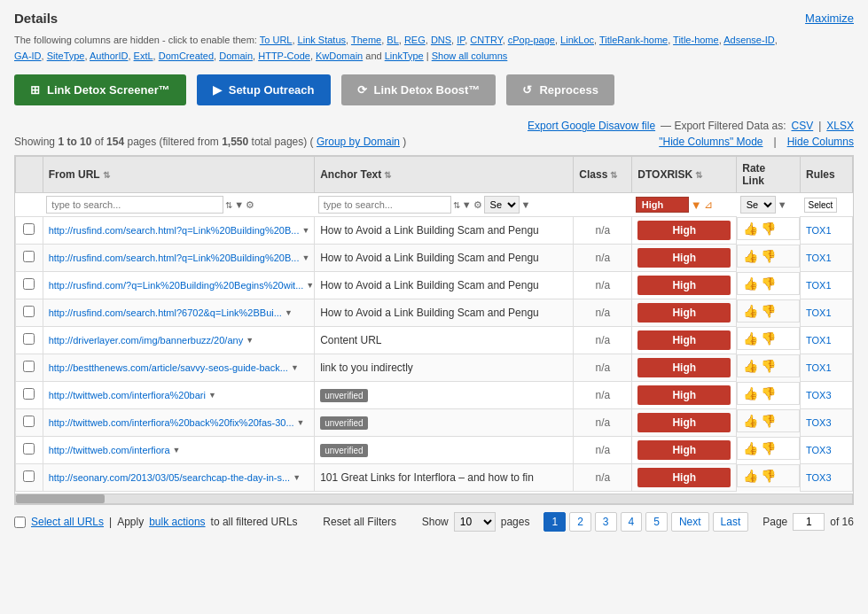 This screenshot has height=614, width=868. I want to click on page-1-button: 1, so click(555, 522).